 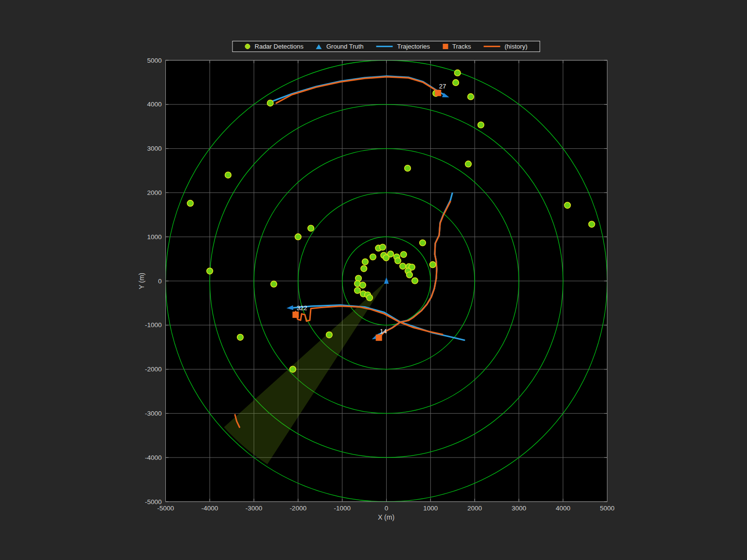 What do you see at coordinates (165, 508) in the screenshot?
I see `x-tick-label: -5000` at bounding box center [165, 508].